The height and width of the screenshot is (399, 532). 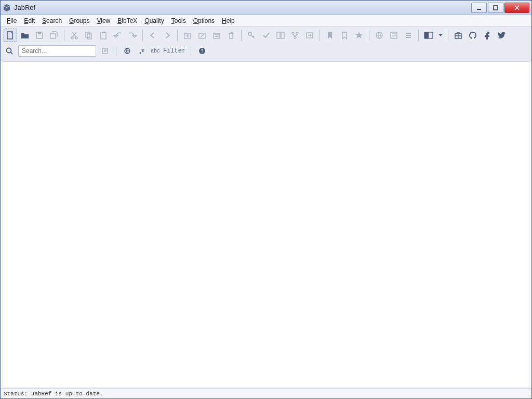 I want to click on delete-button, so click(x=231, y=35).